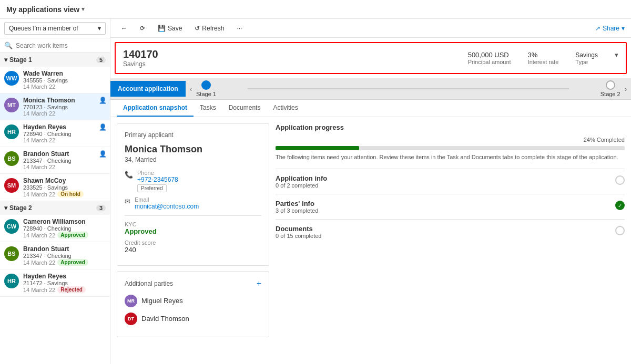  What do you see at coordinates (490, 62) in the screenshot?
I see `principal-amount-label: Principal amount` at bounding box center [490, 62].